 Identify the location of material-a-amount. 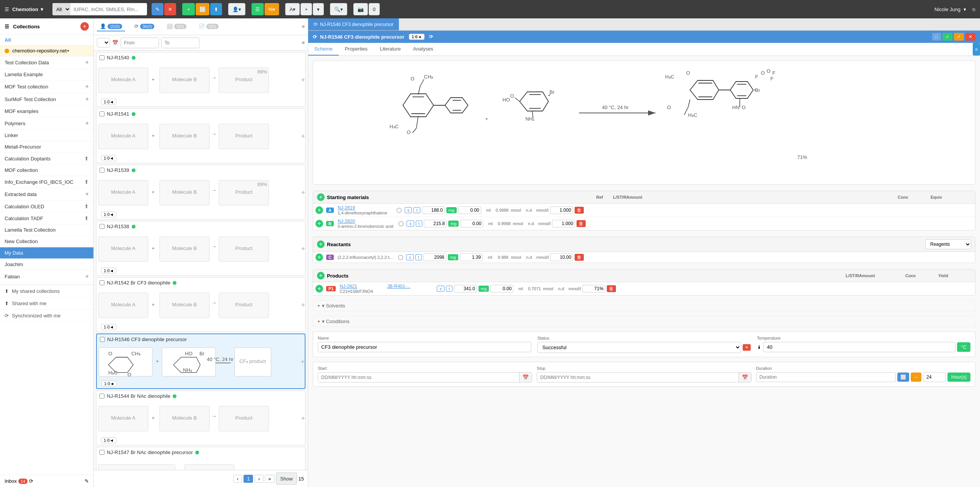
(433, 210).